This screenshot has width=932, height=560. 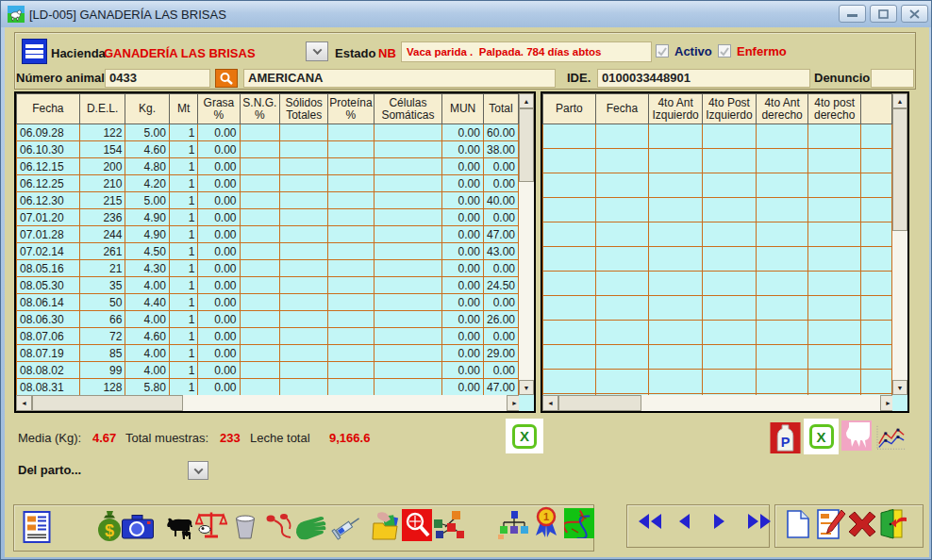 I want to click on excel-export-button-2: X, so click(x=821, y=436).